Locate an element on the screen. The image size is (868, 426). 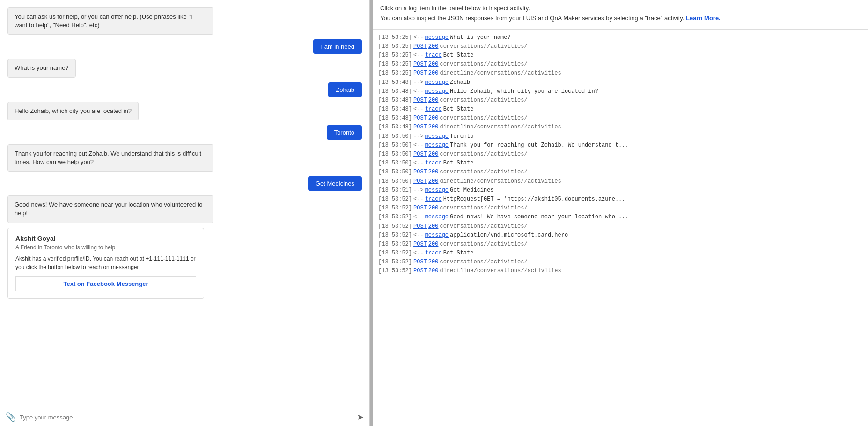
user-message-1: I am in need is located at coordinates (338, 47).